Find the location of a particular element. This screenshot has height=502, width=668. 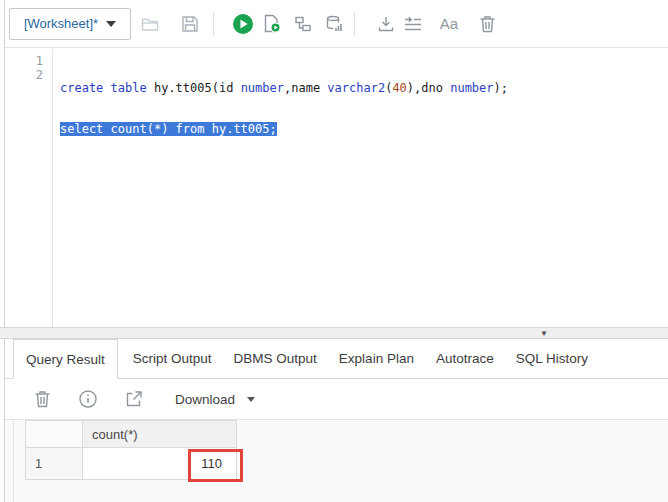

collapse-panel-icon: ▼ is located at coordinates (544, 334).